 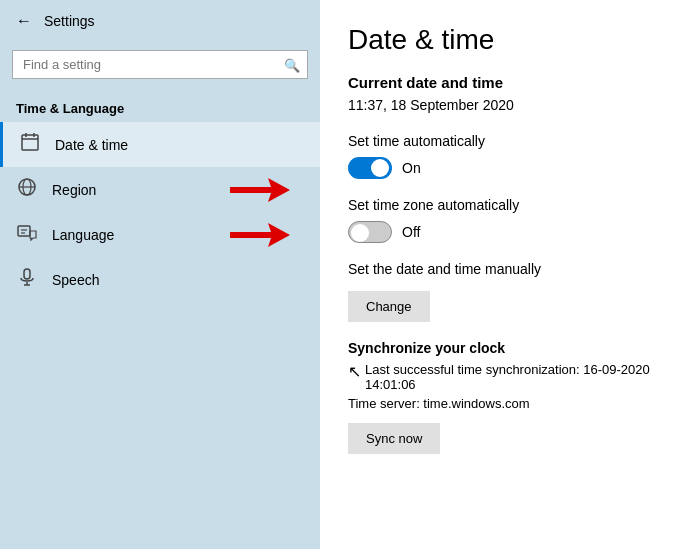 I want to click on sidebar-item-speech: Speech, so click(x=160, y=280).